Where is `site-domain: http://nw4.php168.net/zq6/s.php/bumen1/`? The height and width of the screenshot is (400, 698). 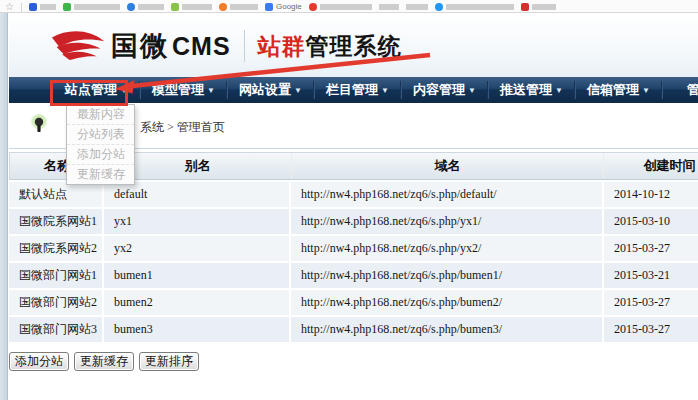 site-domain: http://nw4.php168.net/zq6/s.php/bumen1/ is located at coordinates (448, 276).